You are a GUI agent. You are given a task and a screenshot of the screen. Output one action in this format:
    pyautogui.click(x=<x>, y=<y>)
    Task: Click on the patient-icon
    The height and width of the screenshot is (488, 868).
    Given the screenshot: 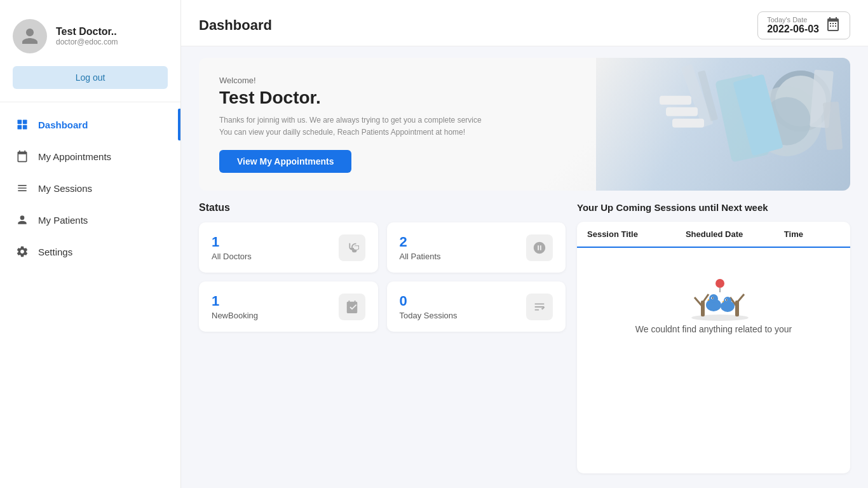 What is the action you would take?
    pyautogui.click(x=539, y=248)
    